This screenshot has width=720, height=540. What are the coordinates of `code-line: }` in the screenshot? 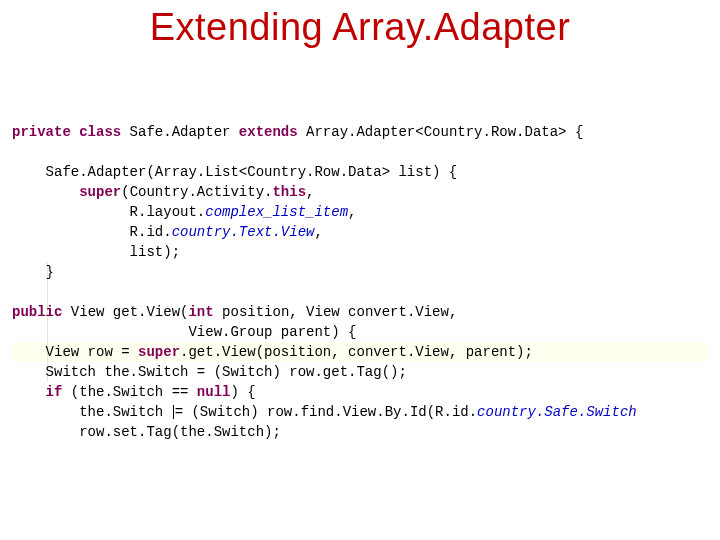 It's located at (33, 272).